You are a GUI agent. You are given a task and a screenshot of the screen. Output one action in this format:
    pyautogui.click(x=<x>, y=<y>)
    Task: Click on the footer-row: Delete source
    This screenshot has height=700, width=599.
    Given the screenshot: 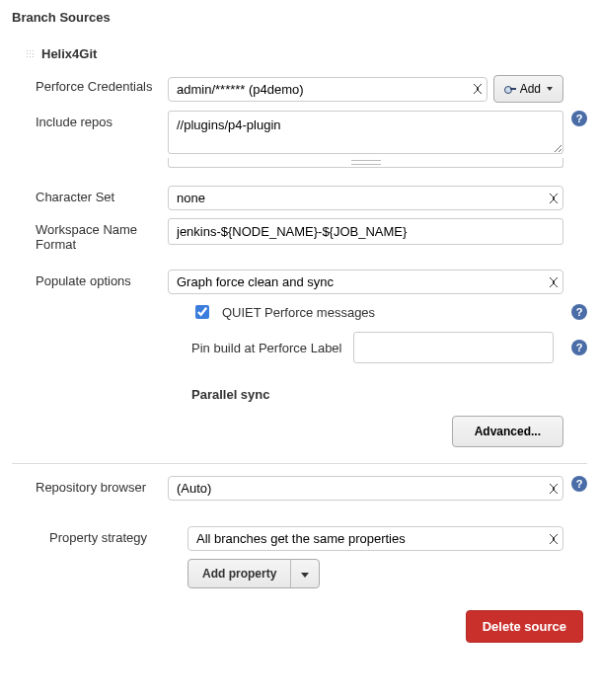 What is the action you would take?
    pyautogui.click(x=300, y=618)
    